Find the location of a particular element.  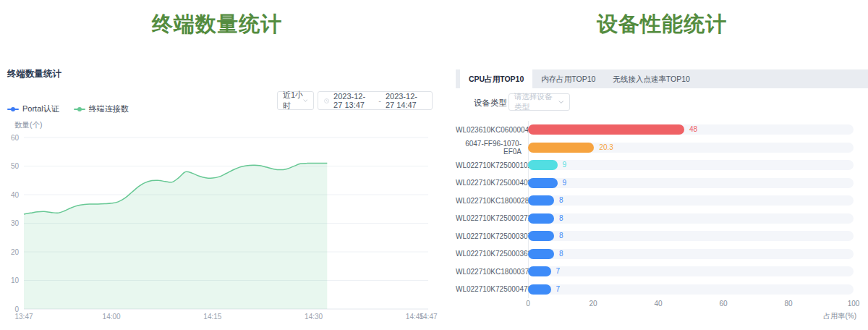

bar-category-label: 6047-FF96-1070-EF0A is located at coordinates (492, 148).